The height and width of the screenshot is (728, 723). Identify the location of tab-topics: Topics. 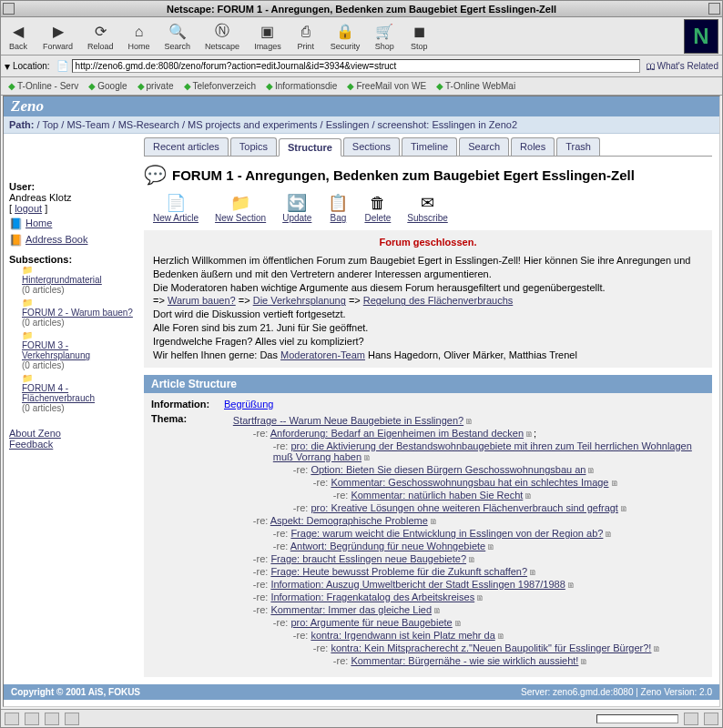
(253, 147).